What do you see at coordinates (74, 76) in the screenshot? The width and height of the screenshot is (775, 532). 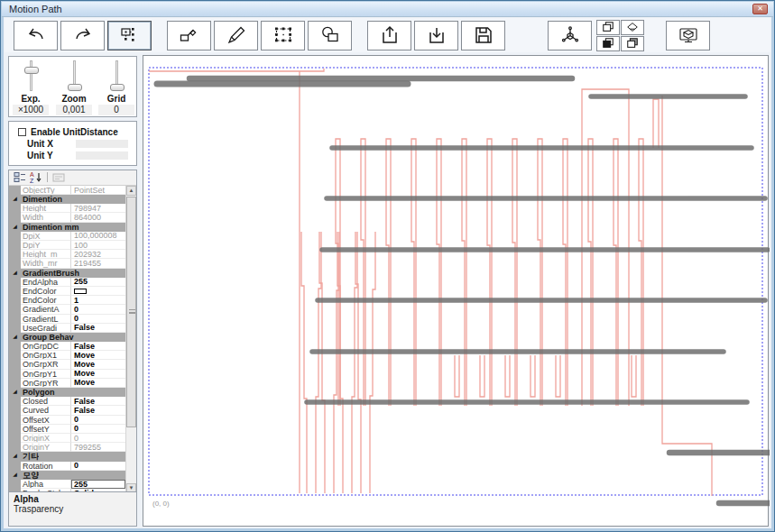 I see `zoom-slider` at bounding box center [74, 76].